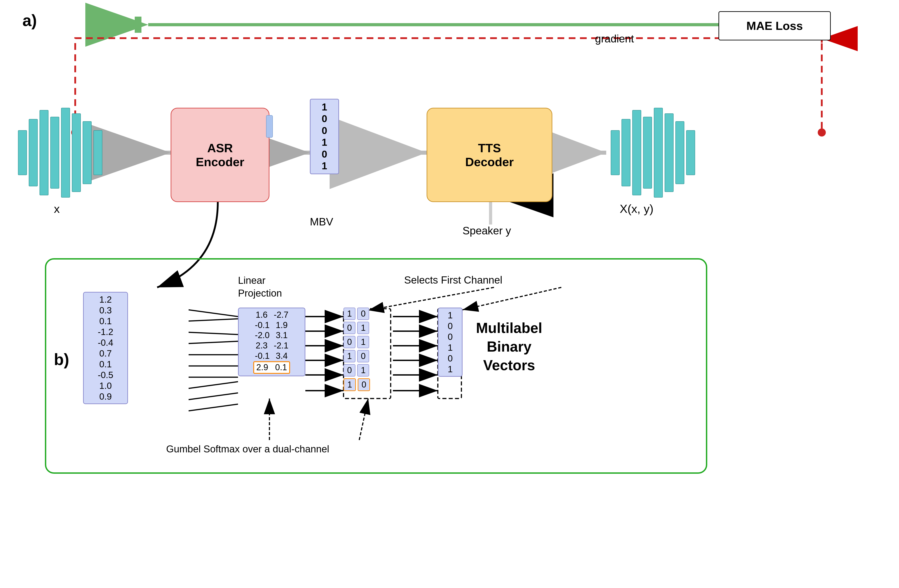  What do you see at coordinates (487, 231) in the screenshot?
I see `speaker-y-label: Speaker y` at bounding box center [487, 231].